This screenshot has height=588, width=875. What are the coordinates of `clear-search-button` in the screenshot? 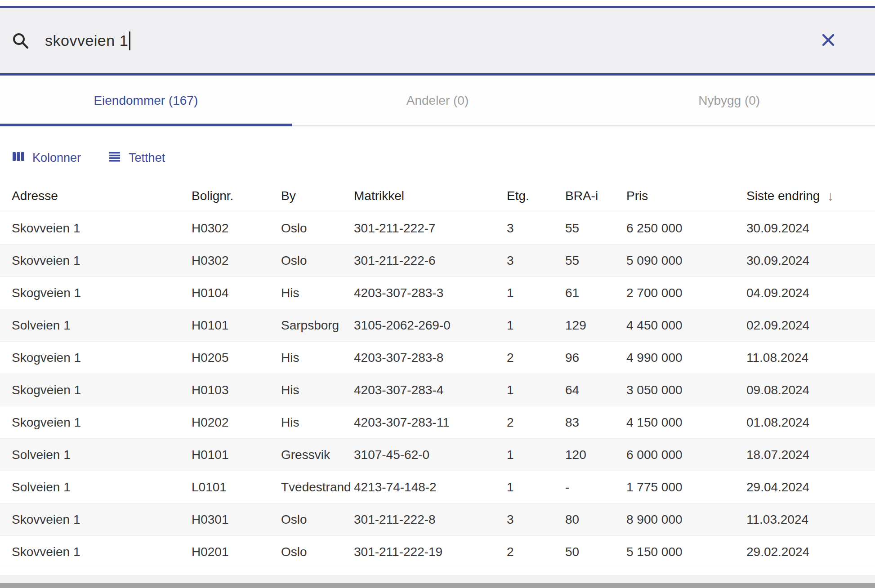 It's located at (828, 40).